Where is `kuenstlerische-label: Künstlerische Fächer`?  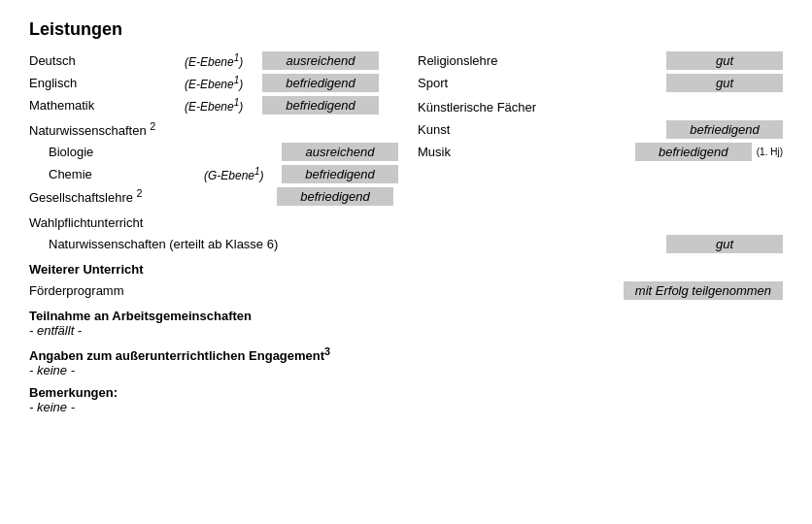
kuenstlerische-label: Künstlerische Fächer is located at coordinates (600, 107).